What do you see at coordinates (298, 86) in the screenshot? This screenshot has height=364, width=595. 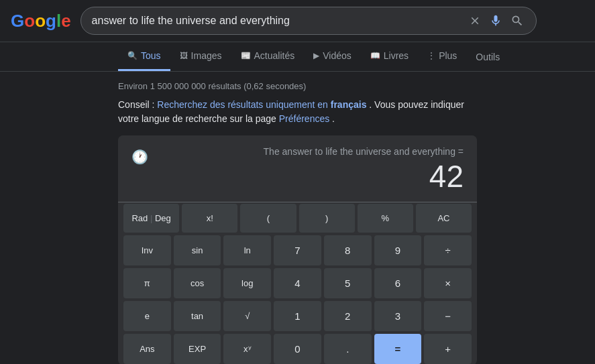 I see `results-count: Environ 1 500 000 000 résultats (0,62 se…` at bounding box center [298, 86].